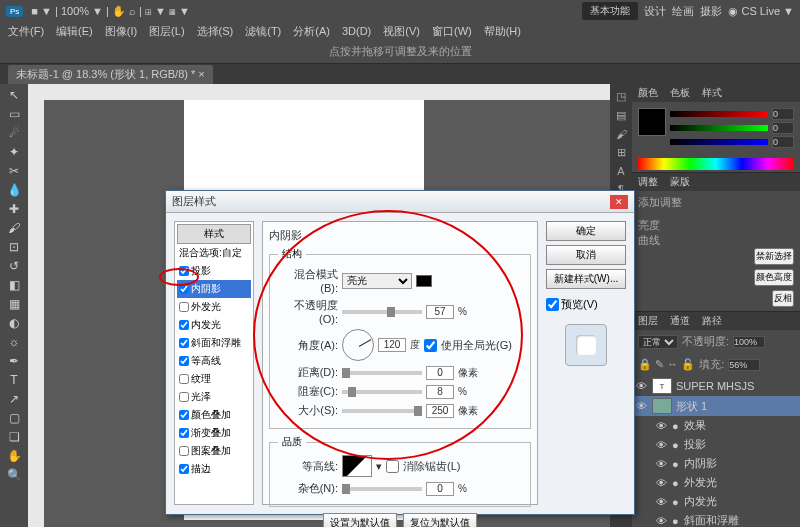  What do you see at coordinates (402, 32) in the screenshot?
I see `menu-view: 视图(V)` at bounding box center [402, 32].